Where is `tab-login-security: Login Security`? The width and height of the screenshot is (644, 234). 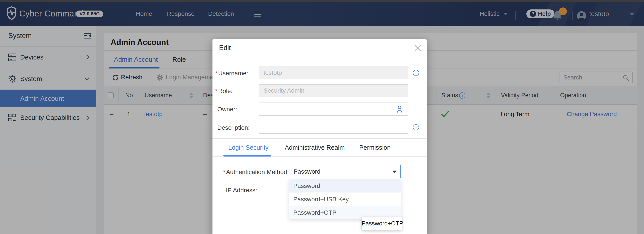 tab-login-security: Login Security is located at coordinates (248, 148).